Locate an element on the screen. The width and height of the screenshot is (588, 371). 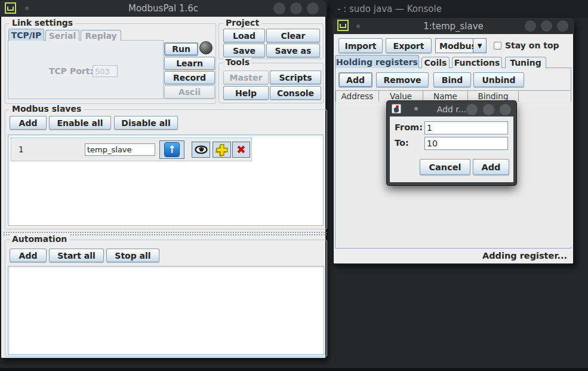
save-button: Save is located at coordinates (244, 50).